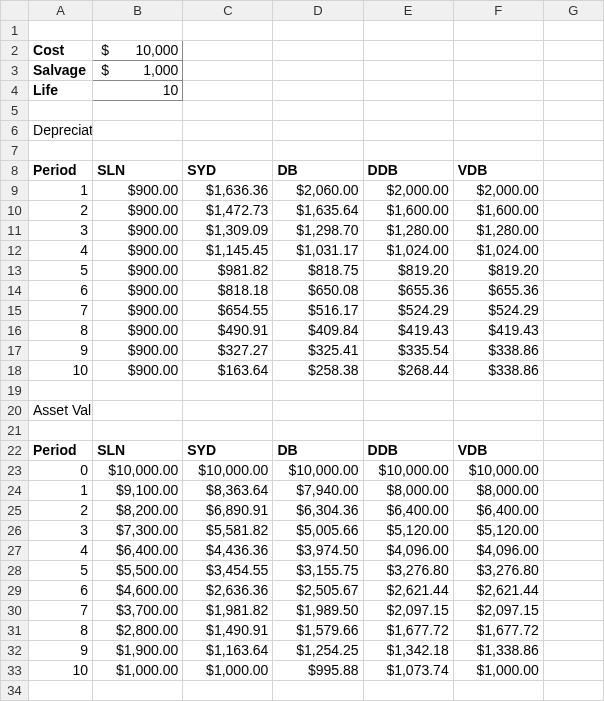 This screenshot has width=604, height=701. What do you see at coordinates (318, 171) in the screenshot?
I see `hdr-db: DB` at bounding box center [318, 171].